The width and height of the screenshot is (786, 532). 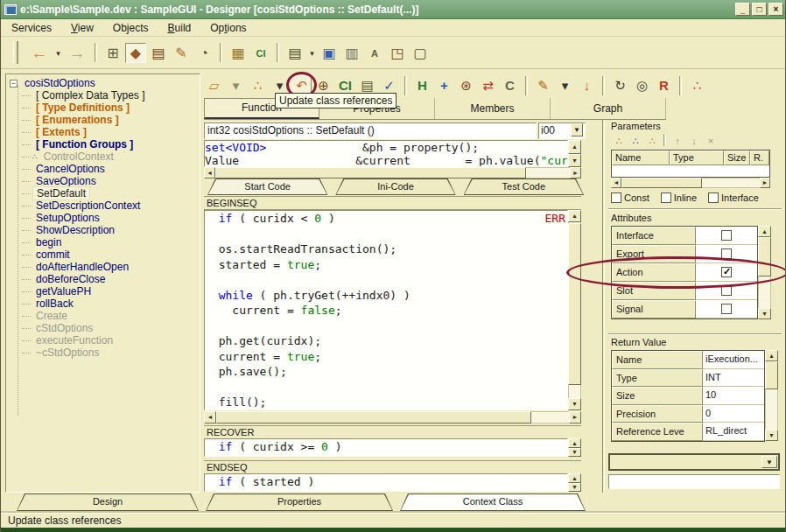 What do you see at coordinates (386, 154) in the screenshot?
I see `declarations-editor: set<VOID> &ph = property();Value &curren…` at bounding box center [386, 154].